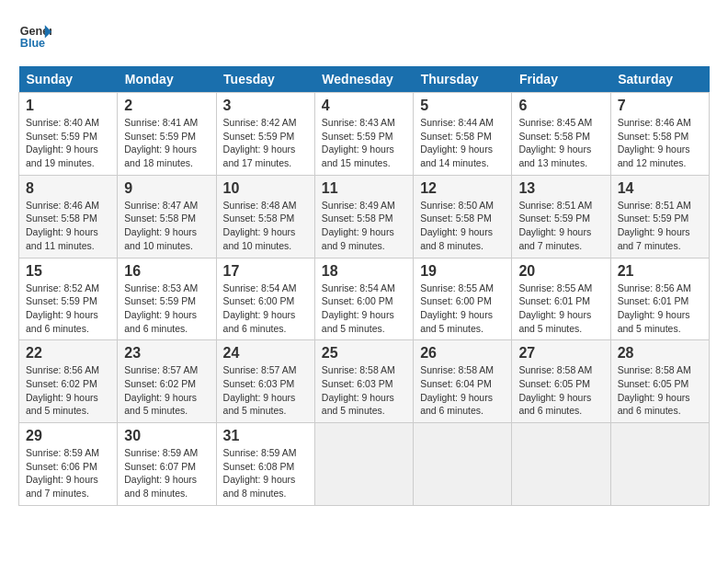 The height and width of the screenshot is (563, 728). I want to click on day-header-sunday: Sunday, so click(68, 79).